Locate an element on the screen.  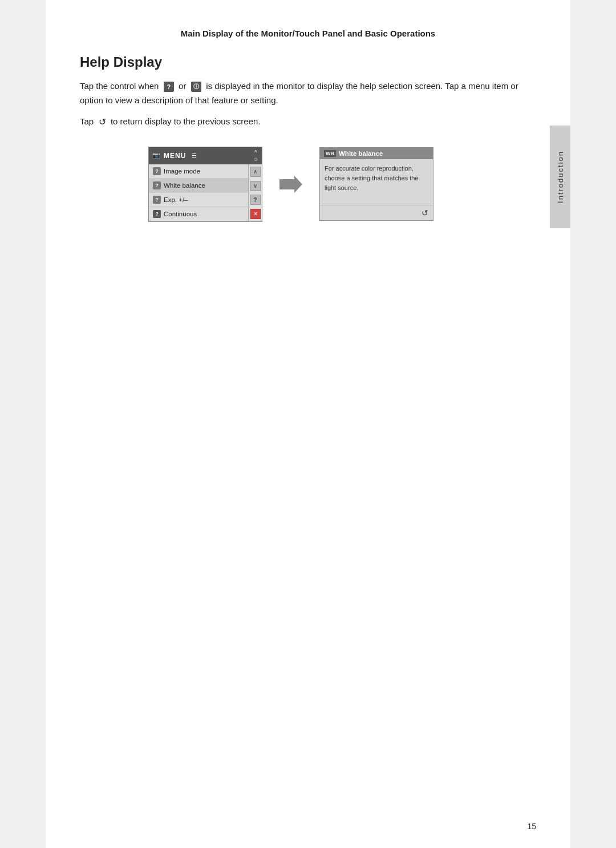
section-title: Help Display is located at coordinates (308, 62).